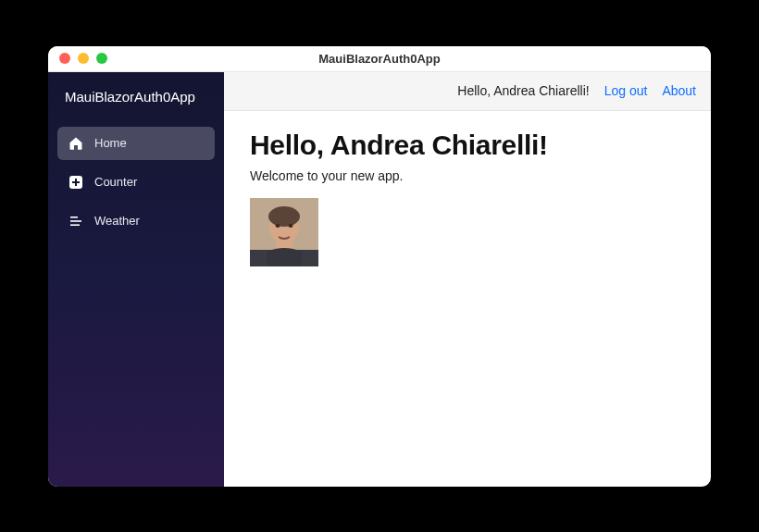  Describe the element at coordinates (136, 182) in the screenshot. I see `nav: Home Counter Weather` at that location.